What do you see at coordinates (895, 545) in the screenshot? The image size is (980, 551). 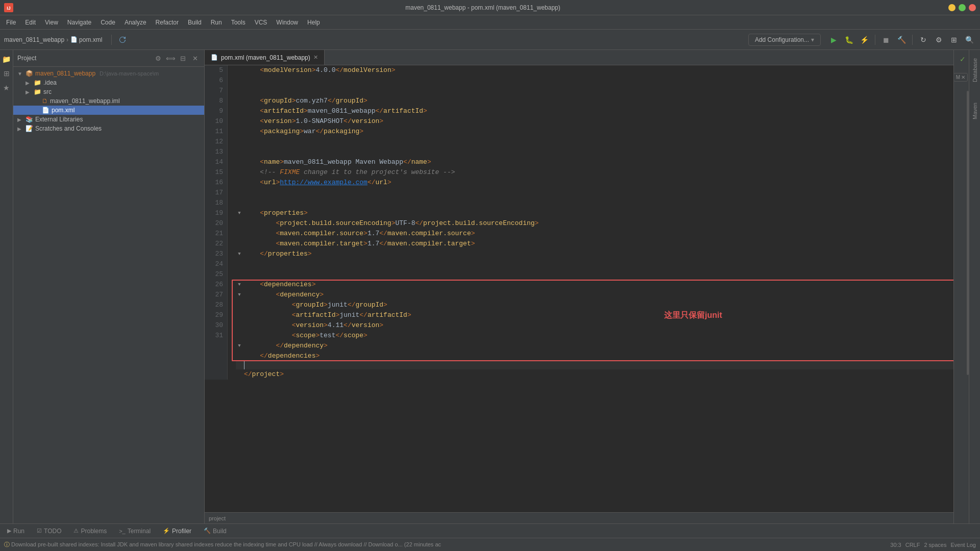 I see `cursor-position: 30:3` at bounding box center [895, 545].